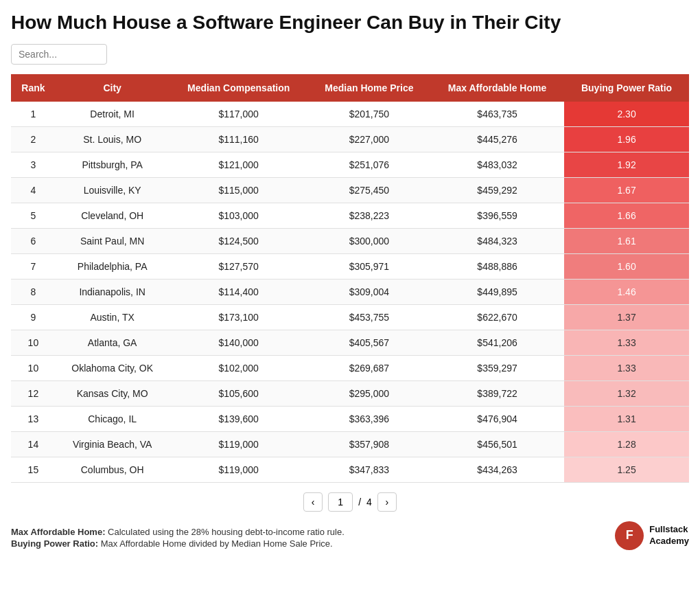  What do you see at coordinates (497, 139) in the screenshot?
I see `max-cell: $445,276` at bounding box center [497, 139].